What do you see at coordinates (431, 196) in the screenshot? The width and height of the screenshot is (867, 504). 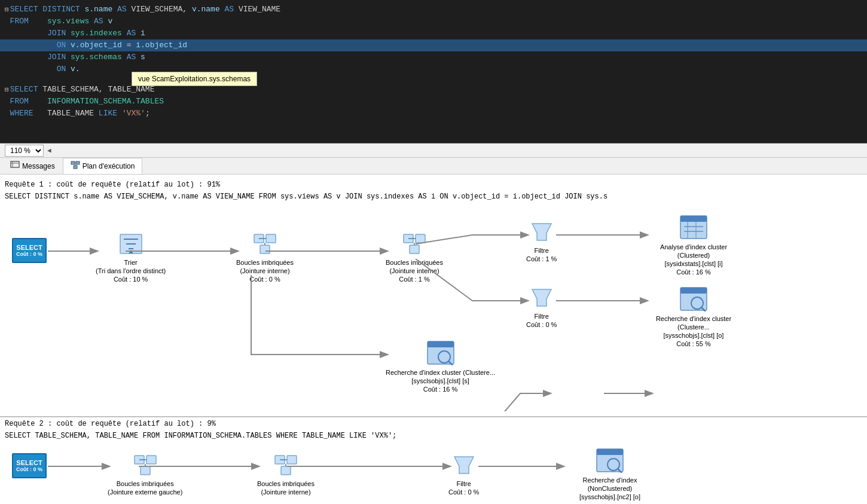 I see `query1-header-line2: SELECT DISTINCT s.name AS VIEW_SCHEMA, v…` at bounding box center [431, 196].